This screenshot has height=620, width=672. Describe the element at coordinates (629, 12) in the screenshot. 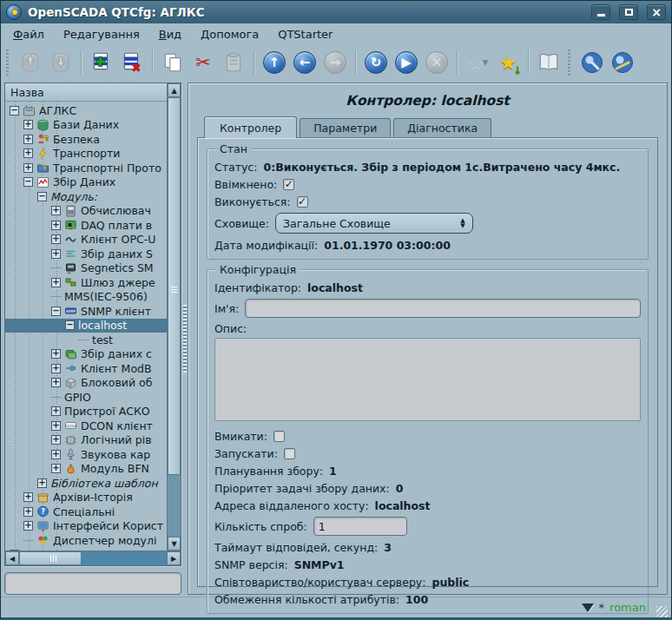

I see `maximize-button` at that location.